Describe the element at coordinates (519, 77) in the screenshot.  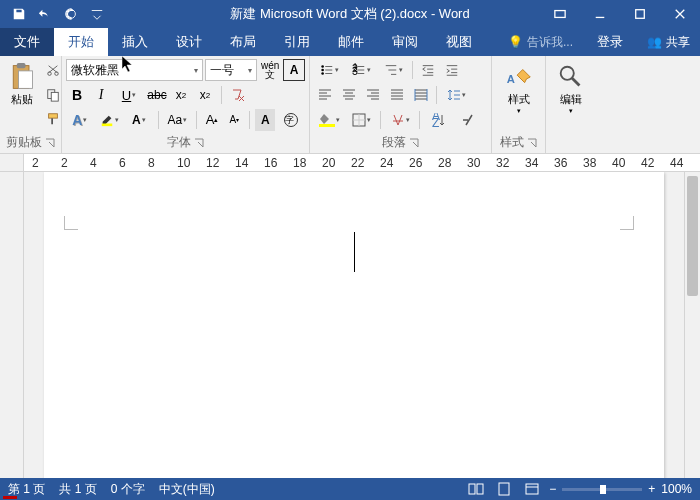
I see `styles-icon: A` at that location.